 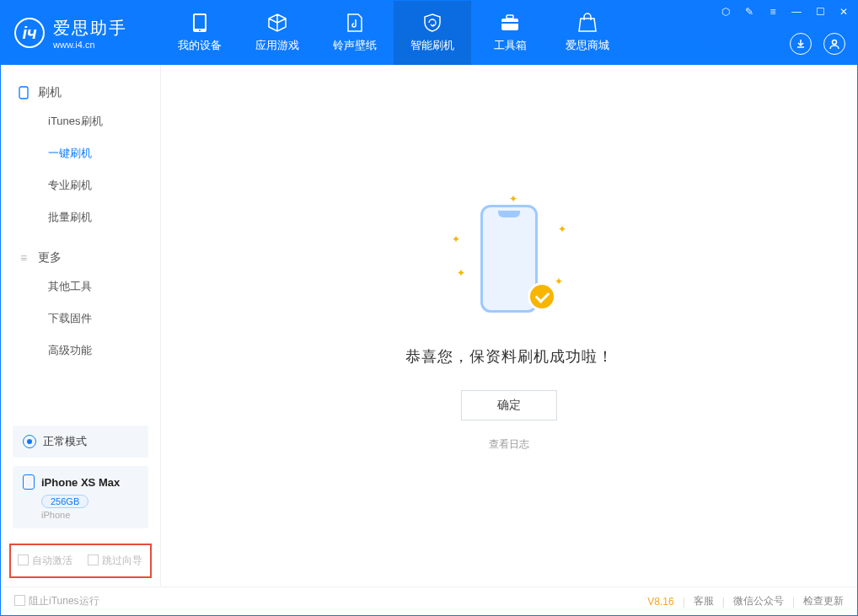 What do you see at coordinates (200, 23) in the screenshot?
I see `phone-icon` at bounding box center [200, 23].